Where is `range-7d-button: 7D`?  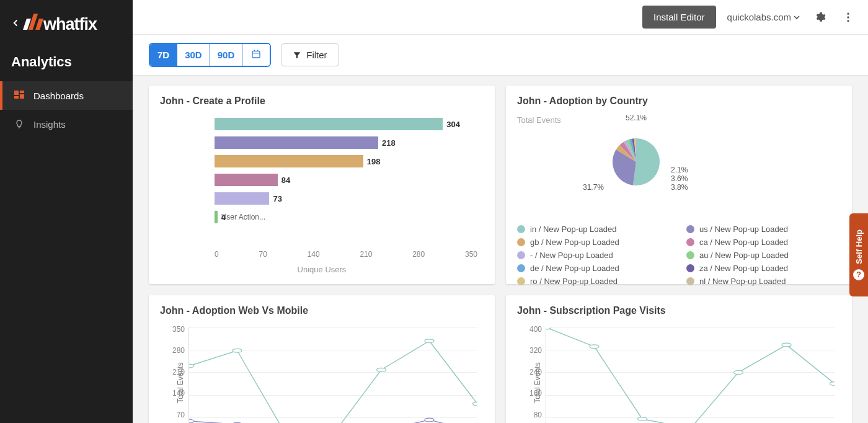 range-7d-button: 7D is located at coordinates (164, 55).